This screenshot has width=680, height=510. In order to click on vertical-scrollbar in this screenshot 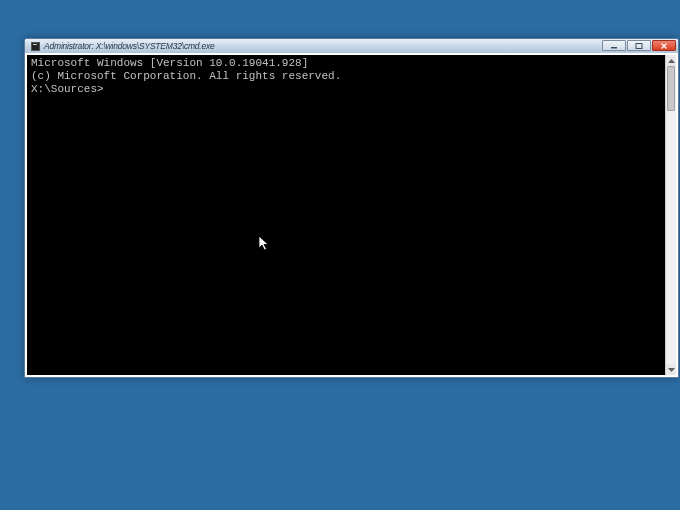, I will do `click(670, 215)`.